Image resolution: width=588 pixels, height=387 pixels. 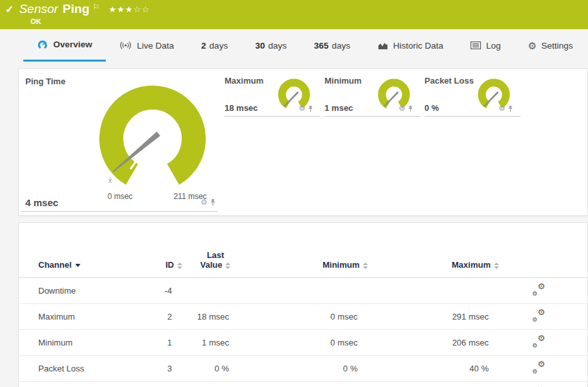 I want to click on tab-30-days: 30 days, so click(x=271, y=45).